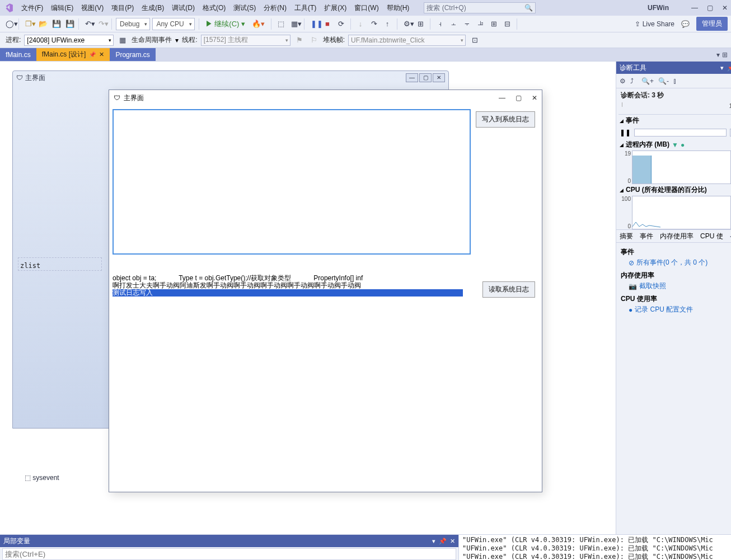 Image resolution: width=731 pixels, height=560 pixels. What do you see at coordinates (123, 8) in the screenshot?
I see `menu-item: 项目(P)` at bounding box center [123, 8].